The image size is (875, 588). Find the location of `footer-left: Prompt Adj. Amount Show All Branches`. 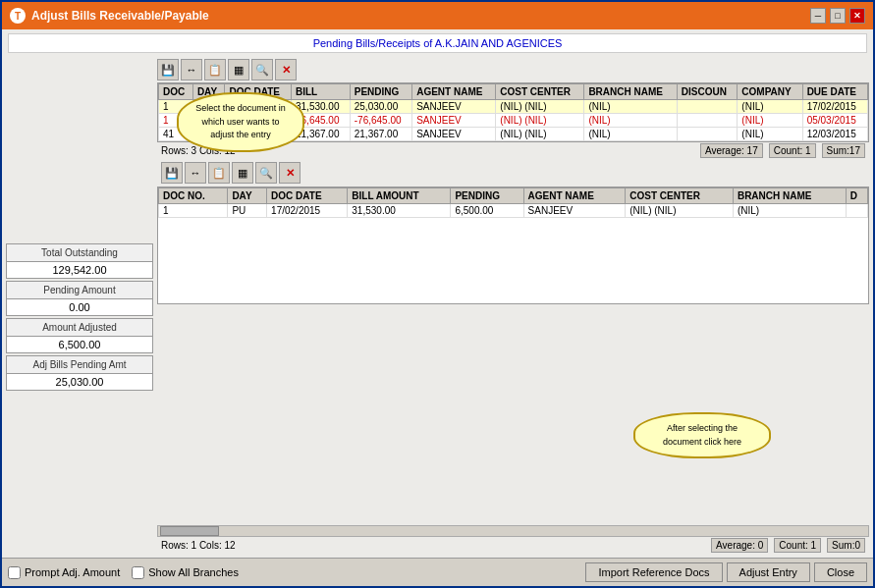

footer-left: Prompt Adj. Amount Show All Branches is located at coordinates (124, 573).